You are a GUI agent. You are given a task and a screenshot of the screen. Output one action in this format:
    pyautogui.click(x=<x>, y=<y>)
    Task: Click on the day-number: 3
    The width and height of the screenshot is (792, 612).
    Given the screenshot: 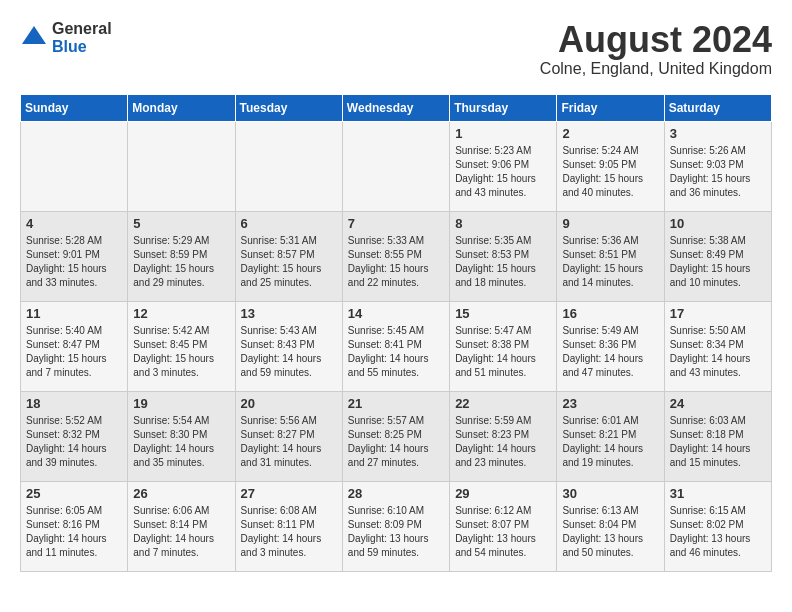 What is the action you would take?
    pyautogui.click(x=718, y=134)
    